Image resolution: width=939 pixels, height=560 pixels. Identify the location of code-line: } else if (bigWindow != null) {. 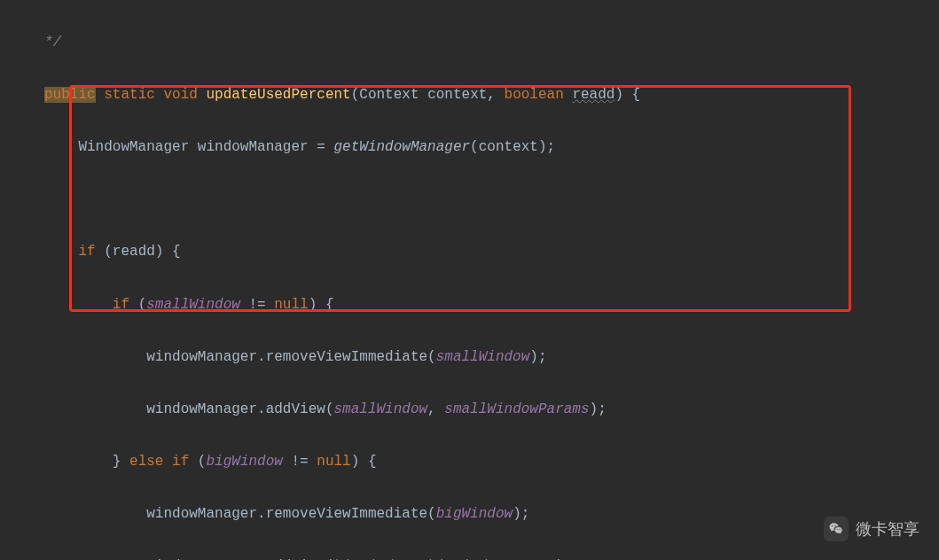
(470, 463).